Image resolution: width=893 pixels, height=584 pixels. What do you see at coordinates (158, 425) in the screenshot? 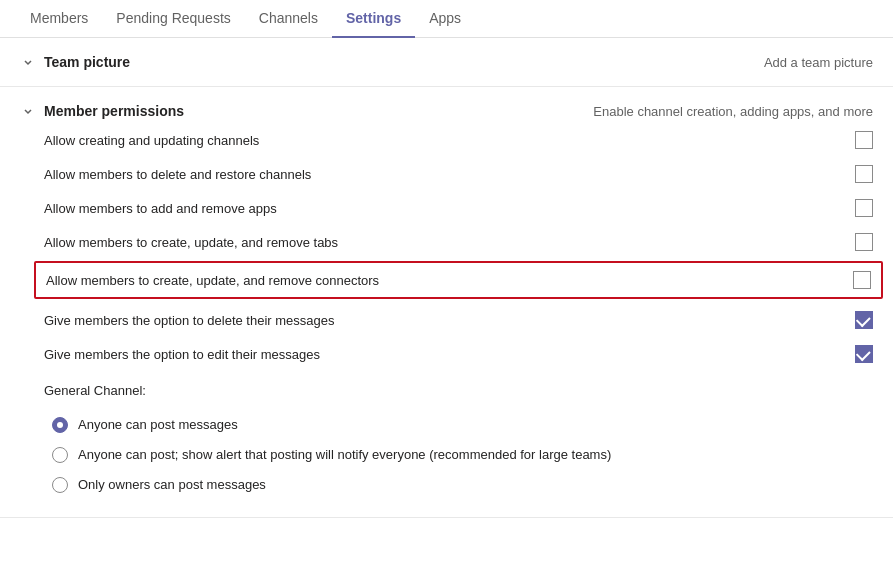
I see `radio-label-0: Anyone can post messages` at bounding box center [158, 425].